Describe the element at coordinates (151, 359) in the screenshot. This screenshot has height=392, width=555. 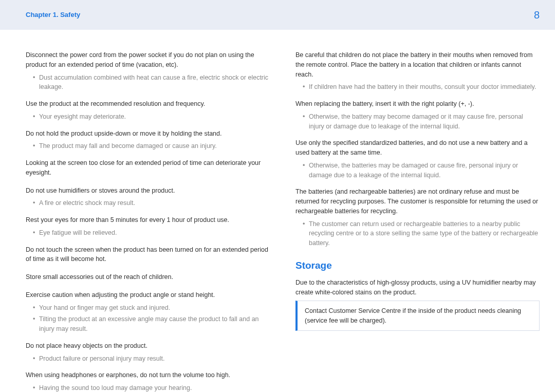
I see `bullet-item: Product failure or personal injury may r…` at that location.